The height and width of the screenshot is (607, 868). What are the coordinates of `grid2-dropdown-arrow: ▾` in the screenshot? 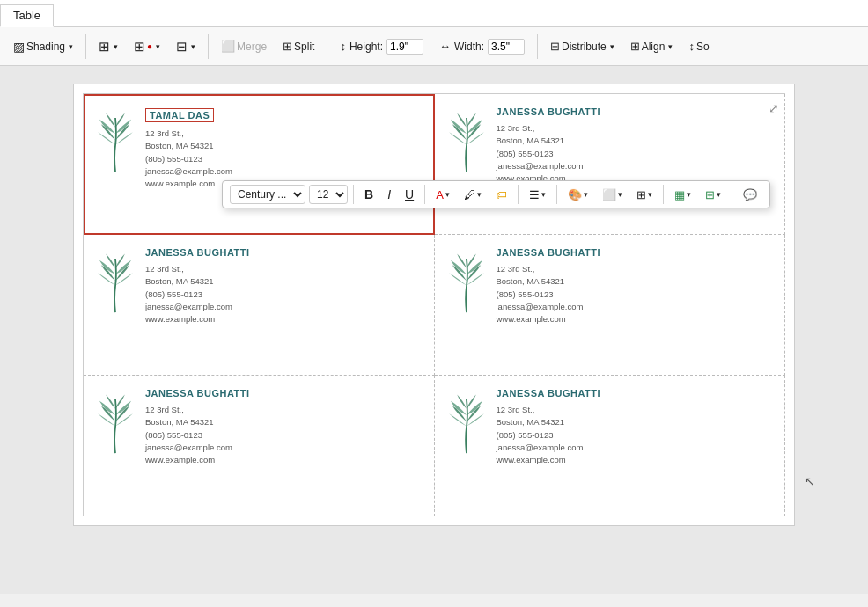 It's located at (158, 47).